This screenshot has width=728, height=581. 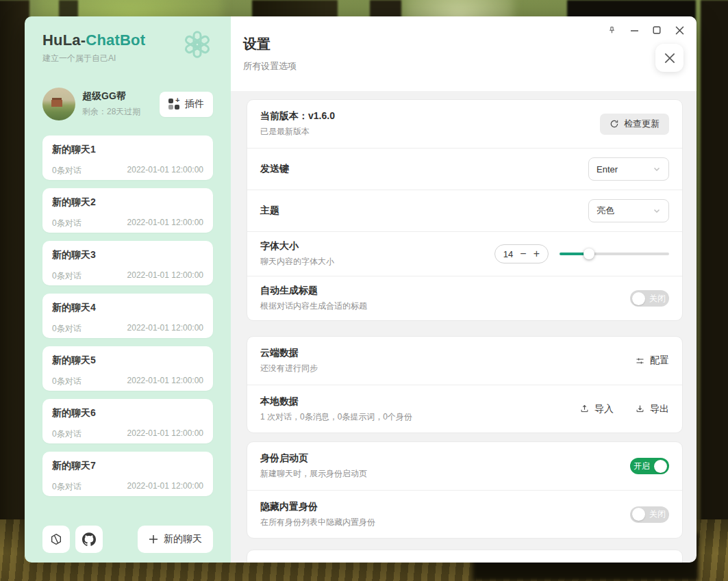 I want to click on chat-title: 新的聊天4, so click(x=127, y=308).